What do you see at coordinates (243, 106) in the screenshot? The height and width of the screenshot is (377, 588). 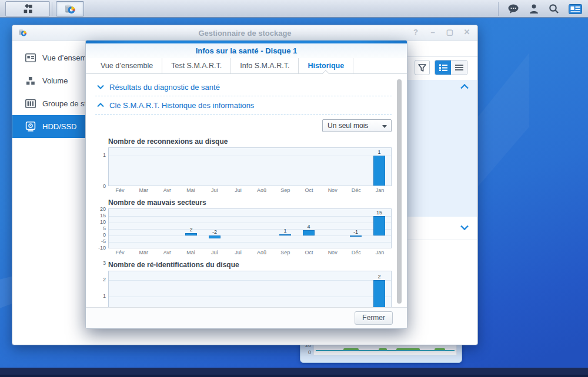 I see `section-smart-history: Clé S.M.A.R.T. Historique des informatio…` at bounding box center [243, 106].